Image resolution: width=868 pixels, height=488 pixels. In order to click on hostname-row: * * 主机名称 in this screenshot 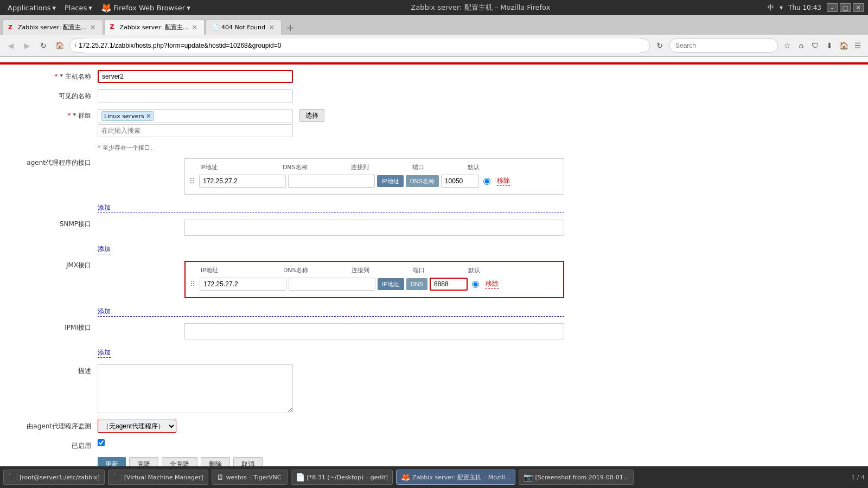, I will do `click(434, 76)`.